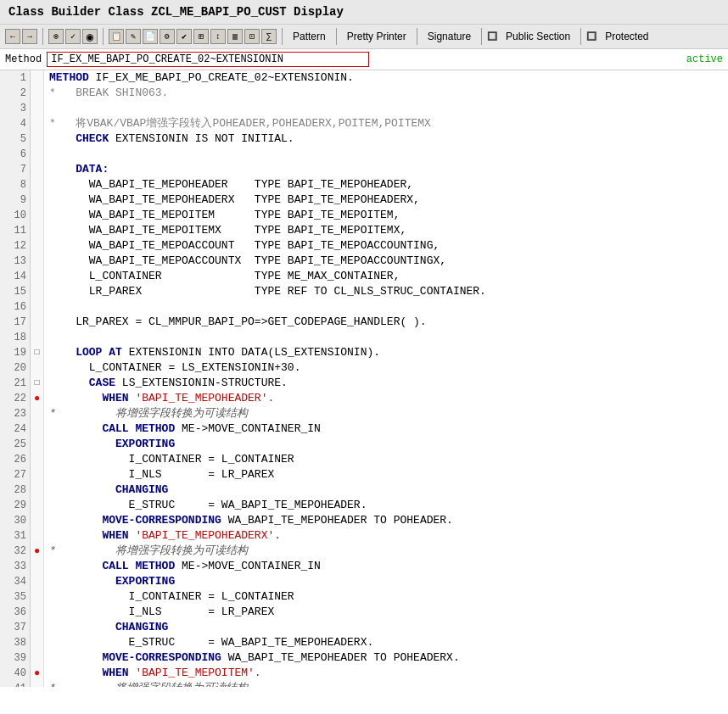 This screenshot has height=714, width=728. I want to click on table-row: * 将VBAK/VBAP增强字段转入POHEADER,POHEADERX,POI…, so click(386, 124).